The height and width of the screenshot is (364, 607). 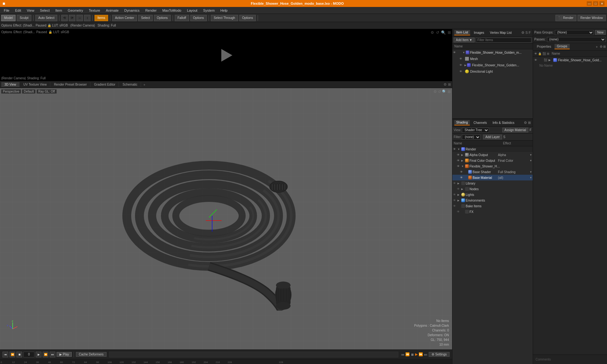 I want to click on item-eye-mesh: 👁, so click(x=462, y=59).